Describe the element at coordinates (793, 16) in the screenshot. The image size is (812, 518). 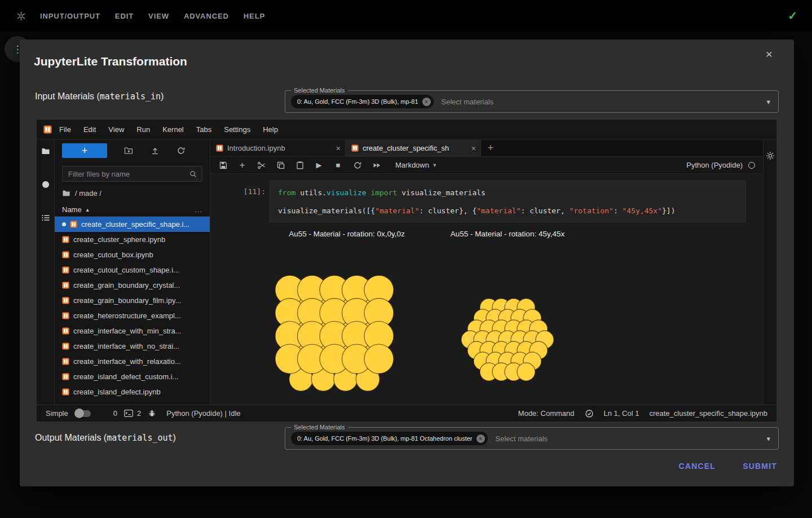
I see `success-check-icon: ✓` at that location.